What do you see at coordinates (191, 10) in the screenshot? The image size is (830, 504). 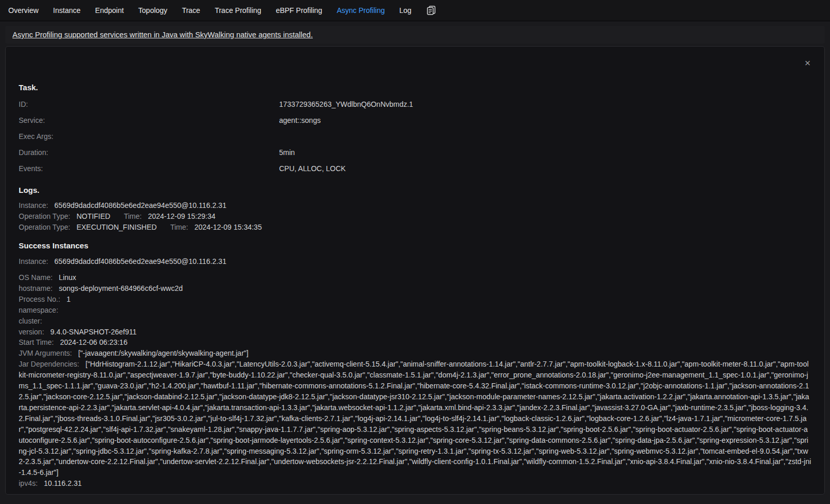 I see `tab-trace: Trace` at bounding box center [191, 10].